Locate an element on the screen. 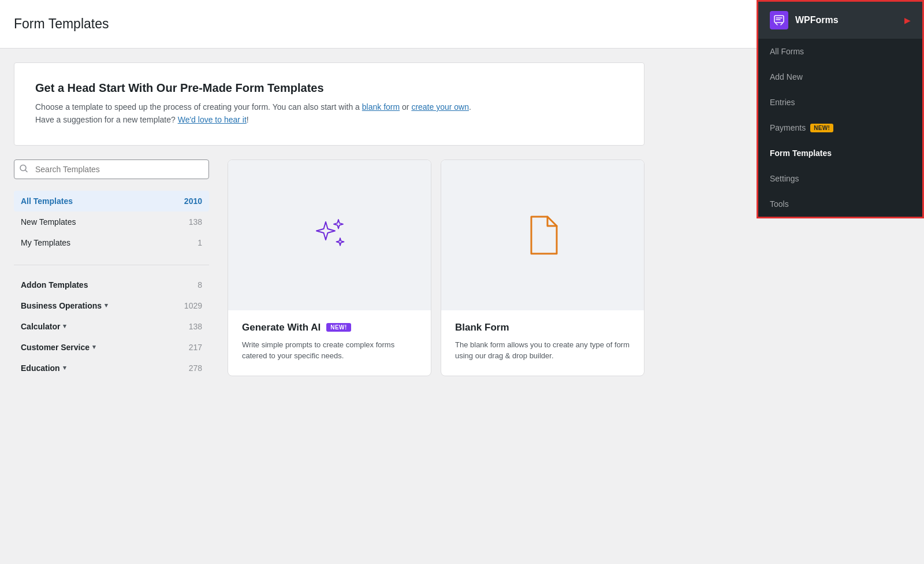 The image size is (924, 564). right-nav-panel: WPForms ▶ All Forms Add New Entries Paym… is located at coordinates (840, 109).